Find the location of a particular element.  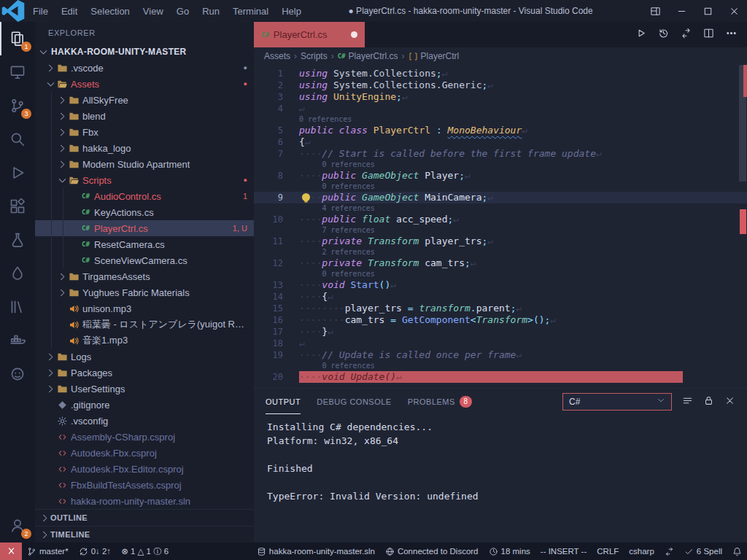

tree-item-audiocontrol.cs: C#AudioControl.cs1 is located at coordinates (144, 196).